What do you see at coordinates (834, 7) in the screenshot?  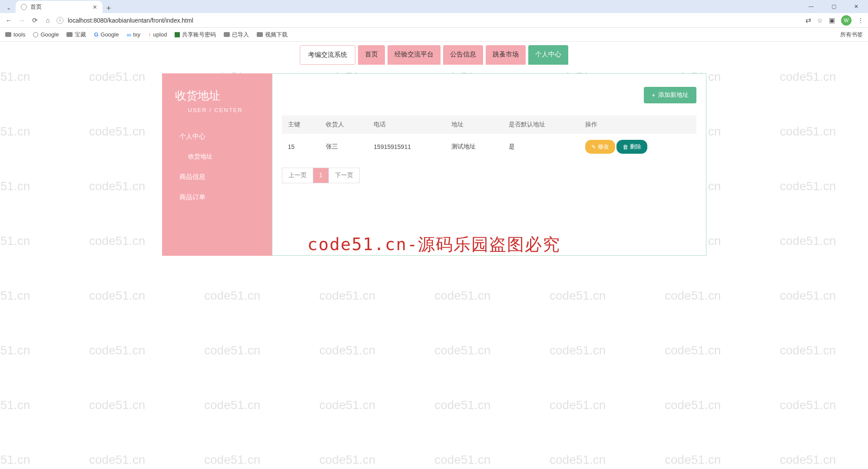 I see `window-controls: — ▢ ✕` at bounding box center [834, 7].